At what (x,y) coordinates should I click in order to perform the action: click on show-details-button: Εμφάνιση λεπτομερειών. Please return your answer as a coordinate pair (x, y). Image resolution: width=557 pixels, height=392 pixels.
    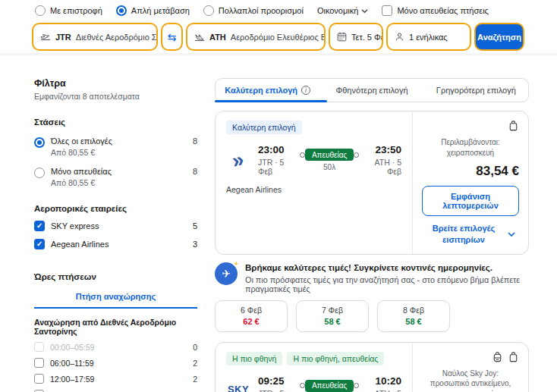
    Looking at the image, I should click on (470, 201).